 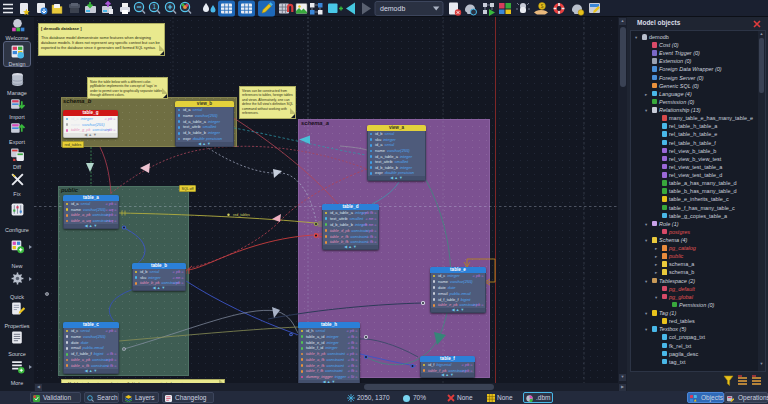 I want to click on svg-text: demodb, so click(x=392, y=8).